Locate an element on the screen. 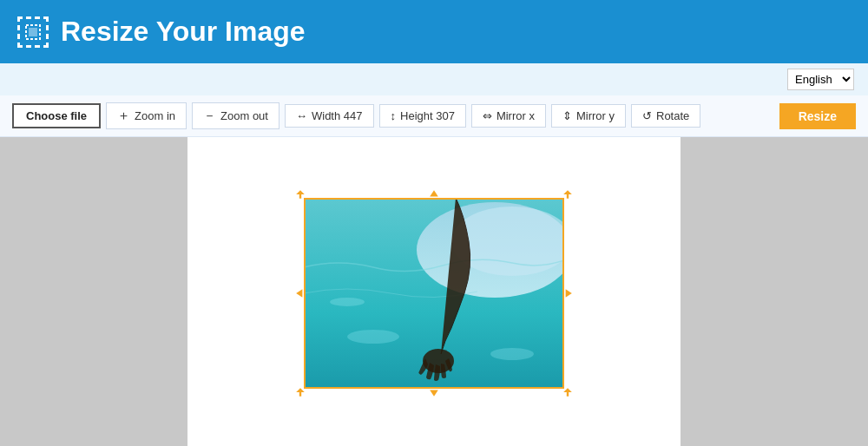  language-selector: English French Spanish German is located at coordinates (821, 80).